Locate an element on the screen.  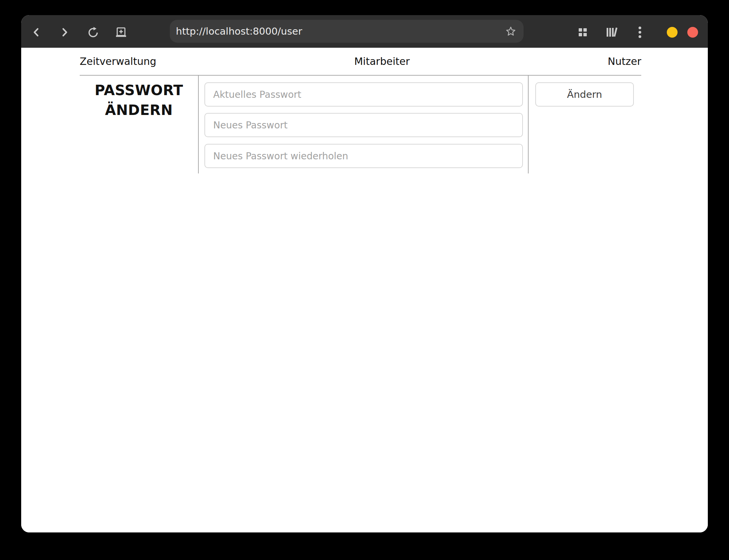
minimize-button is located at coordinates (672, 32).